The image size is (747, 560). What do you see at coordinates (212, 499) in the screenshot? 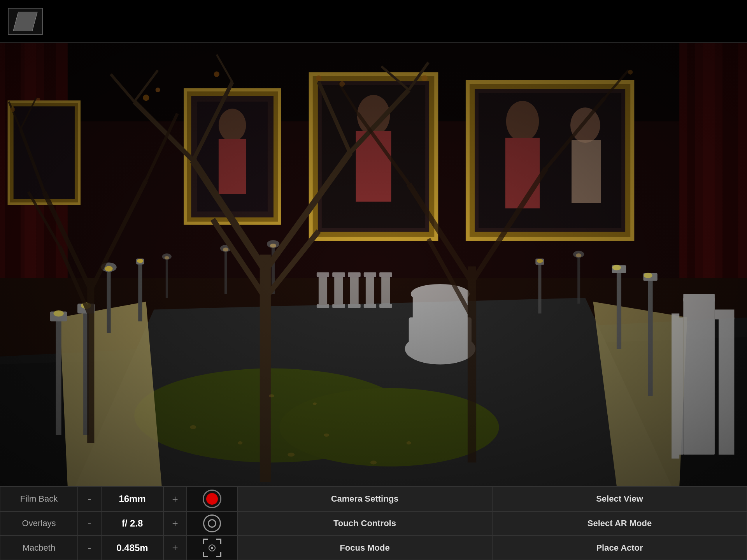
I see `row0-center-btn` at bounding box center [212, 499].